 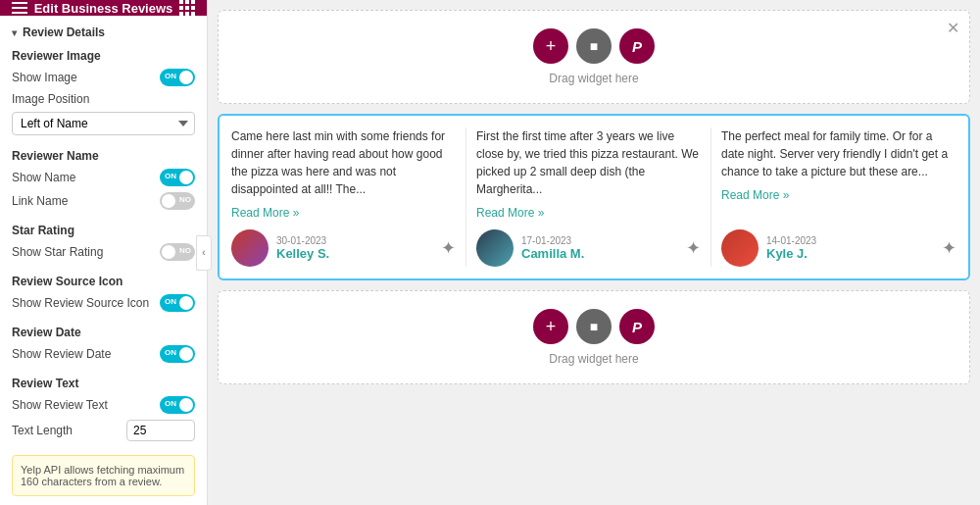 I want to click on reviewer-date-1: 30-01-2023, so click(x=303, y=241).